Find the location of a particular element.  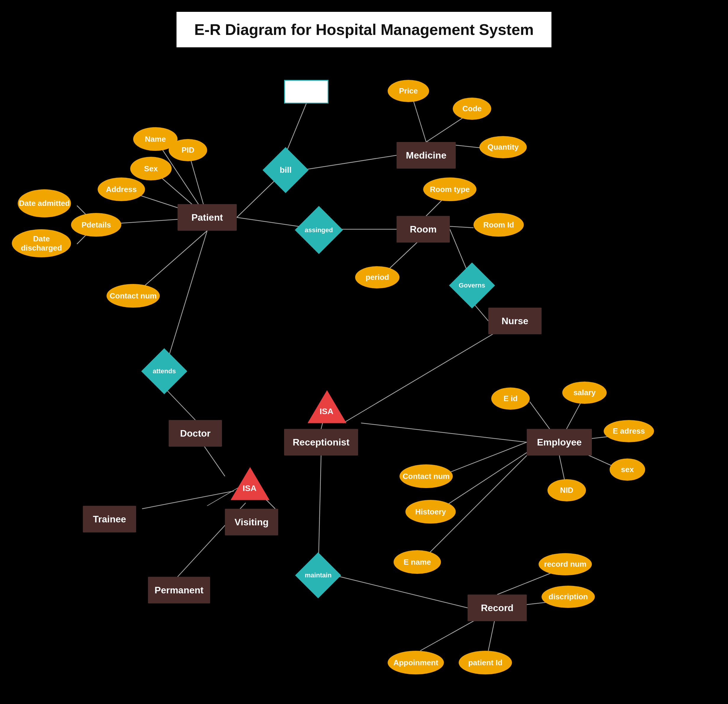

entity-visiting-label: Visiting is located at coordinates (252, 522).